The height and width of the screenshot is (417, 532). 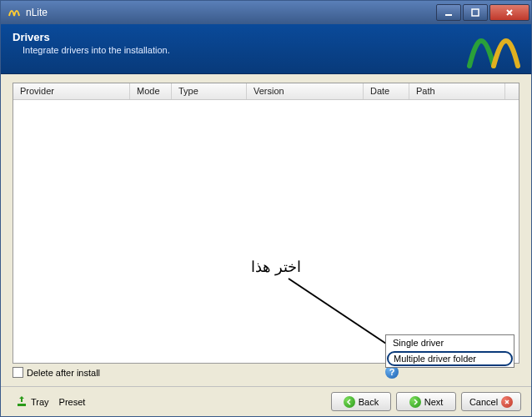 I want to click on preset-button: Preset, so click(x=73, y=402).